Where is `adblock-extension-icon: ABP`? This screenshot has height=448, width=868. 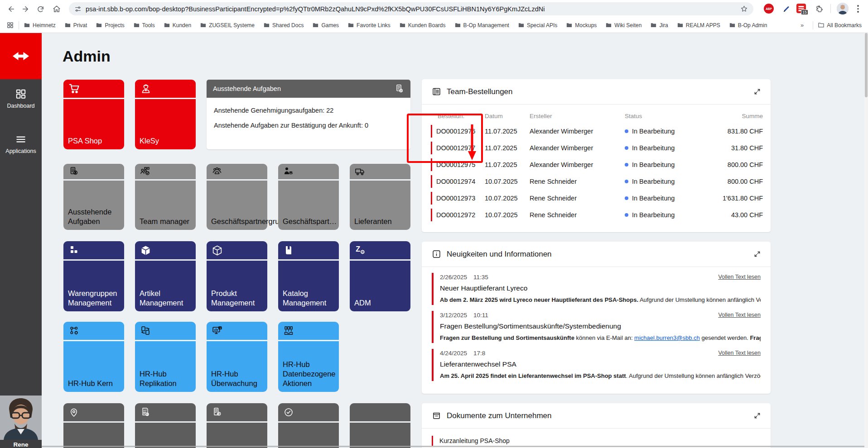 adblock-extension-icon: ABP is located at coordinates (769, 9).